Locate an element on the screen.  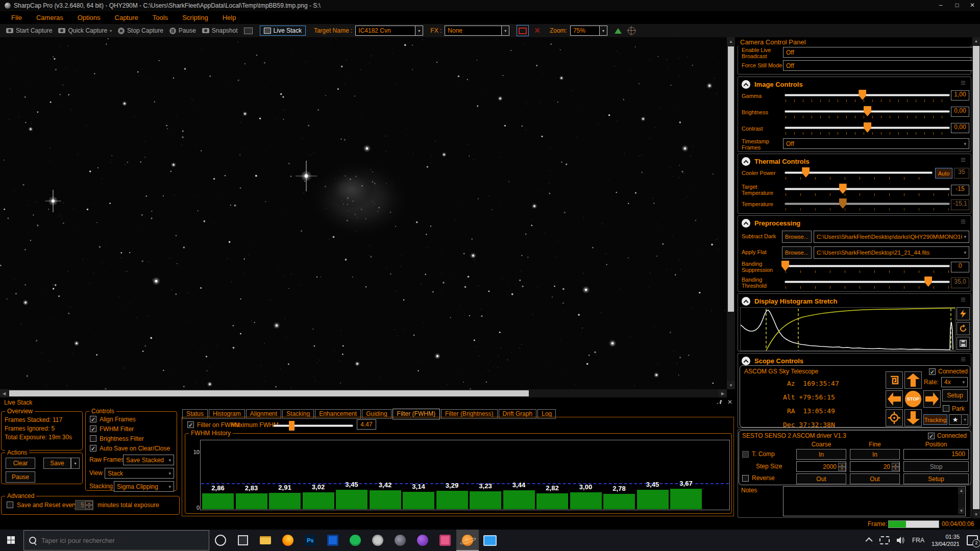
menu-item-file: File is located at coordinates (16, 17).